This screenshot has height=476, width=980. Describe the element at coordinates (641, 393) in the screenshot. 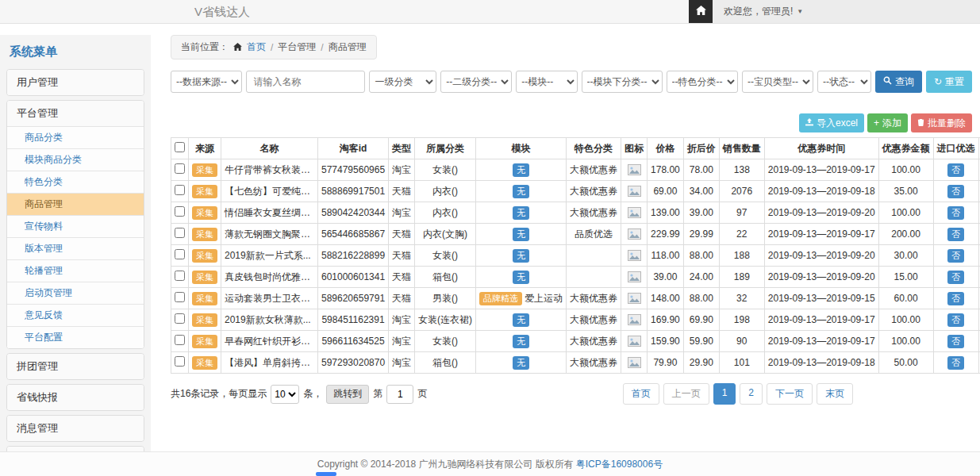

I see `page-button: 首页` at that location.